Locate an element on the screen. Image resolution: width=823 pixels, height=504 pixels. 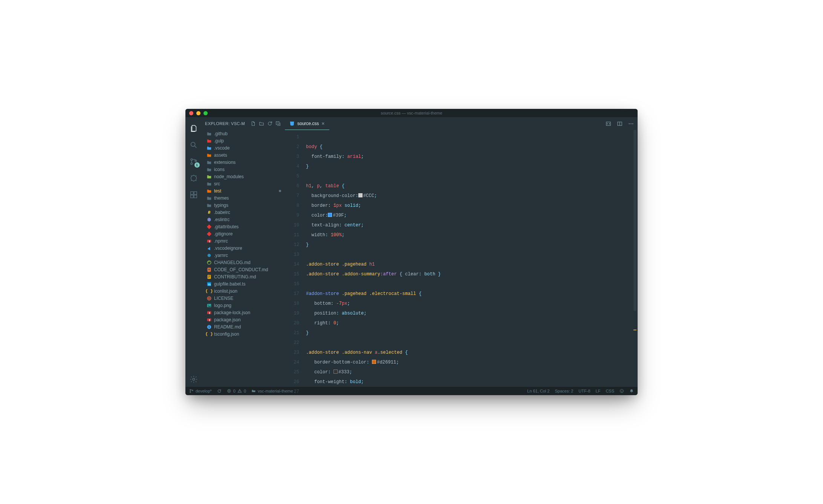
tree-item-assets: assets is located at coordinates (243, 155).